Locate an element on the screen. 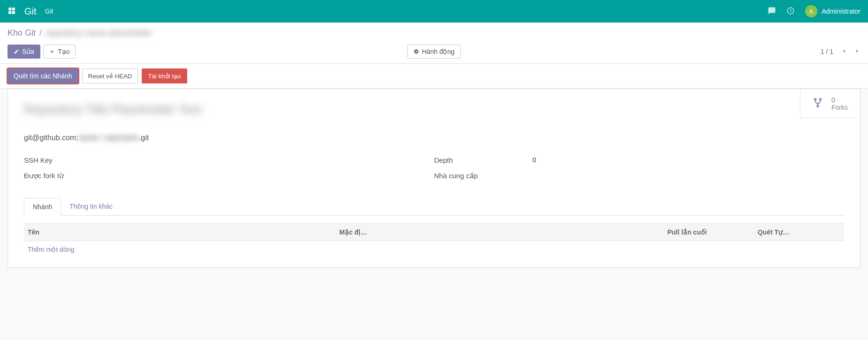 The height and width of the screenshot is (340, 868). menu-git: Git is located at coordinates (49, 11).